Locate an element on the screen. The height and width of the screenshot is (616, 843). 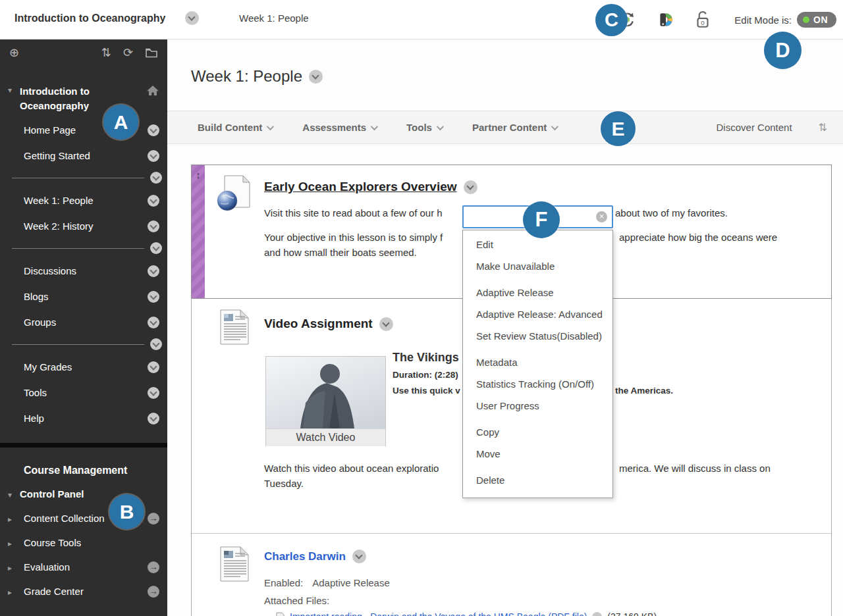
folder-view-icon is located at coordinates (151, 53).